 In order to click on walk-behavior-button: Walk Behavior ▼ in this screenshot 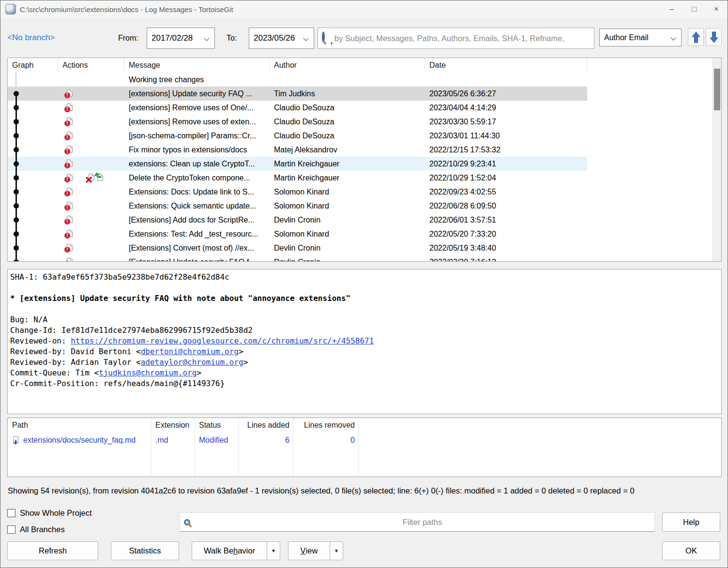, I will do `click(236, 551)`.